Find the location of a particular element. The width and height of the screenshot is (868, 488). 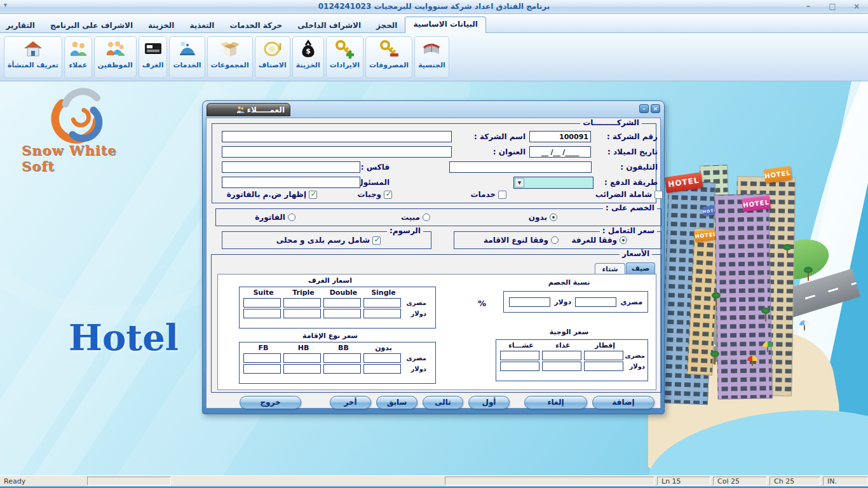

tab-internal-supervision: الاشراف الداخلى is located at coordinates (329, 25).